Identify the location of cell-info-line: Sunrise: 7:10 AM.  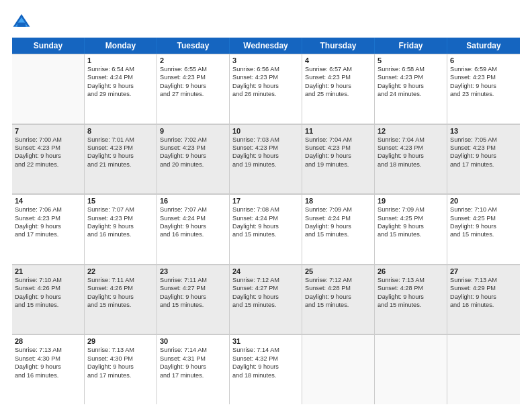
(484, 210).